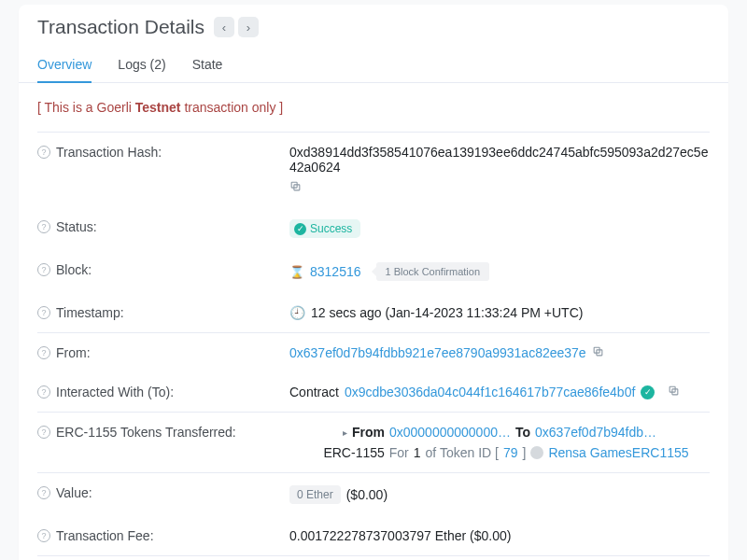  I want to click on value-tx-hash: 0xd38914dd3f358541076ea139193ee6ddc24745…, so click(500, 160).